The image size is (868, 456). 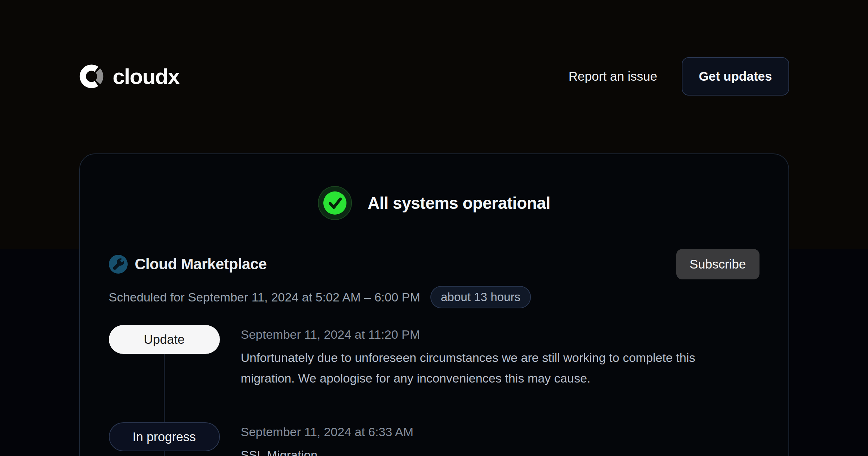 What do you see at coordinates (471, 357) in the screenshot?
I see `event-body: September 11, 2024 at 11:20 PM Unfortuna…` at bounding box center [471, 357].